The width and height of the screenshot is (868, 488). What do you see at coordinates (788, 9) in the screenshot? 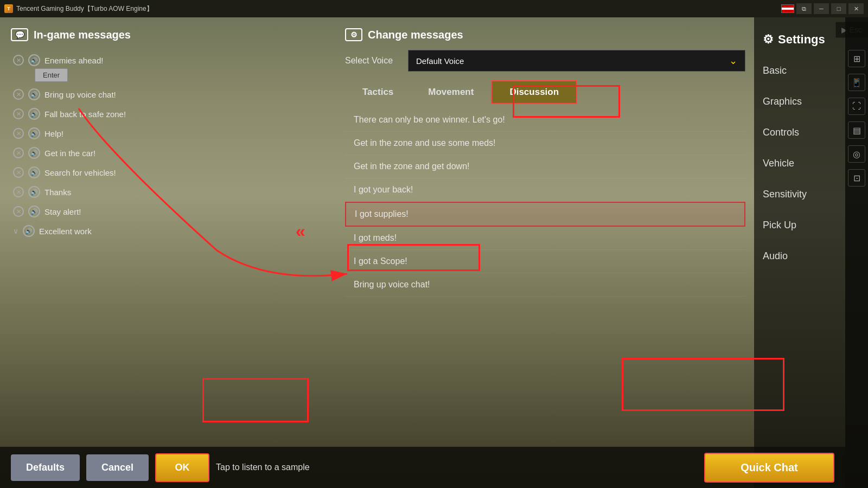
I see `language-flag` at bounding box center [788, 9].